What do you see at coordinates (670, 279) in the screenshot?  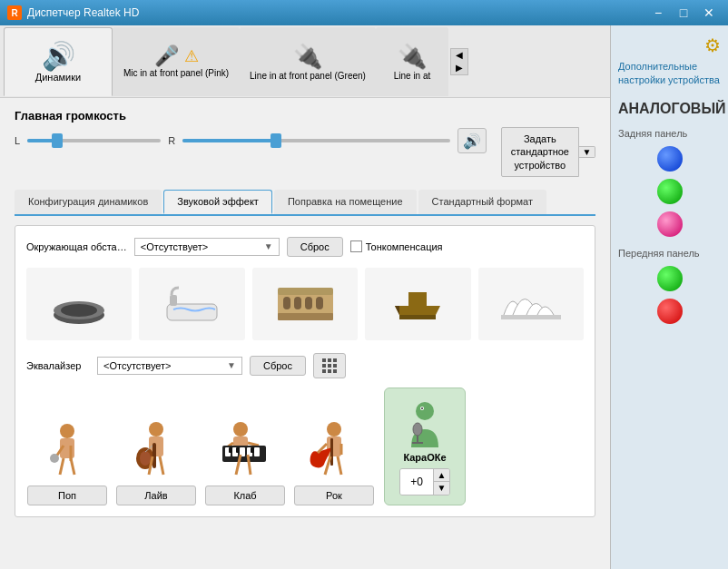 I see `jack-green-front` at bounding box center [670, 279].